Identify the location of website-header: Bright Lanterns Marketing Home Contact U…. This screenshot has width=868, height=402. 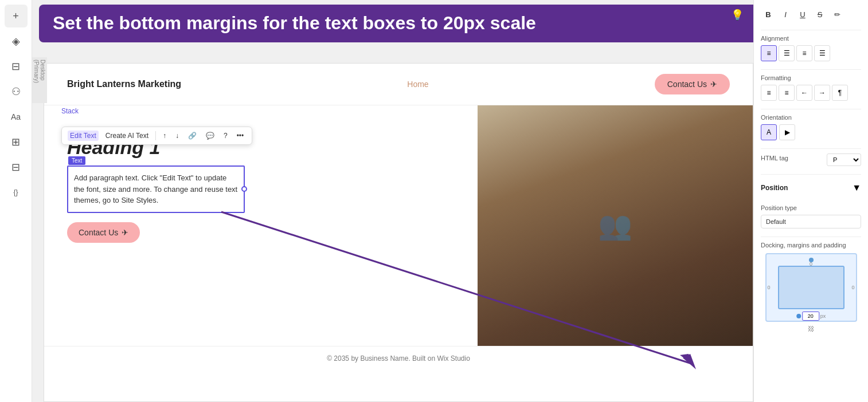
(398, 85).